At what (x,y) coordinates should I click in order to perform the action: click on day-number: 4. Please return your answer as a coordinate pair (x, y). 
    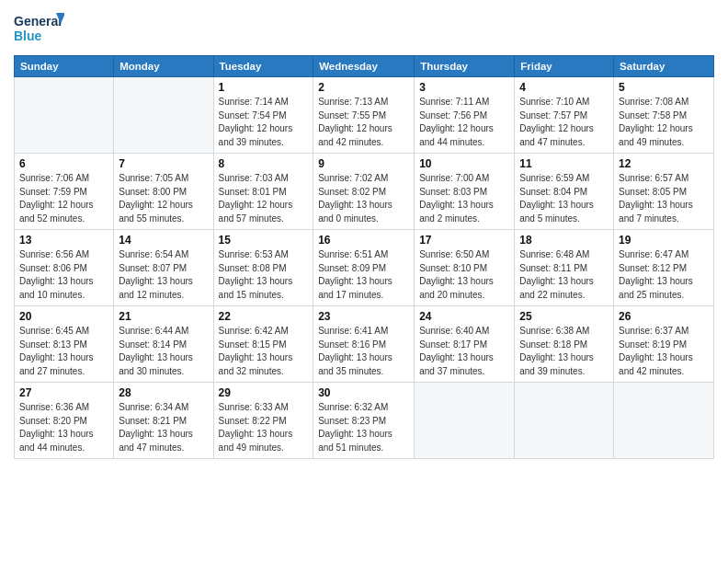
    Looking at the image, I should click on (564, 87).